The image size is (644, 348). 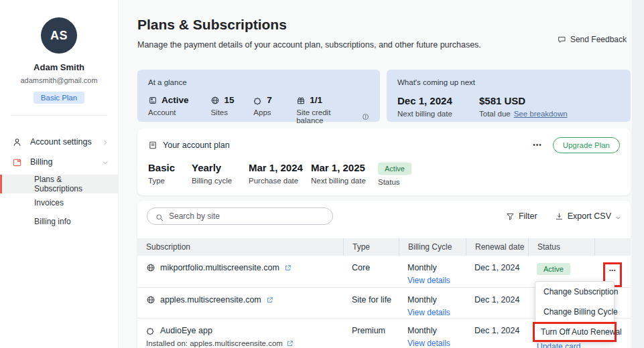 What do you see at coordinates (59, 203) in the screenshot?
I see `sidebar-item-invoices: Invoices` at bounding box center [59, 203].